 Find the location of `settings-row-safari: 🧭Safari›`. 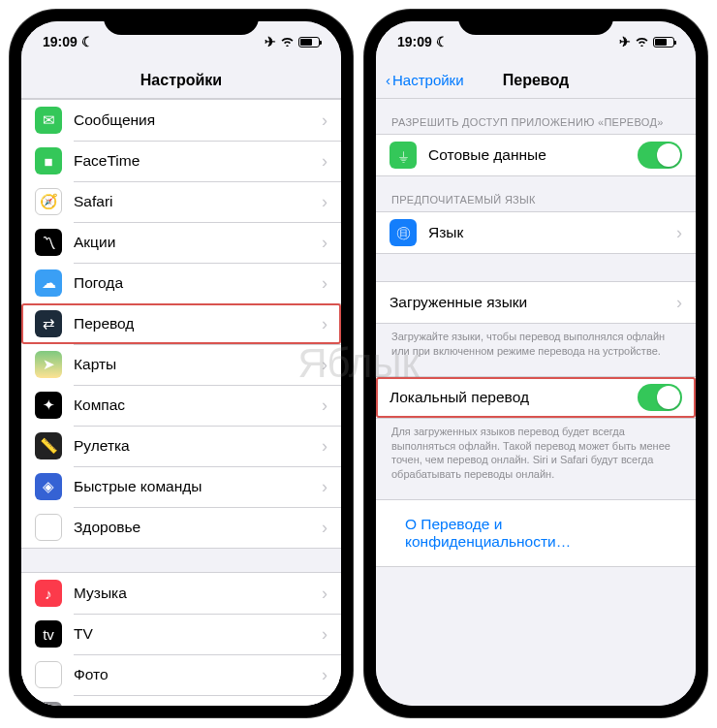

settings-row-safari: 🧭Safari› is located at coordinates (181, 202).